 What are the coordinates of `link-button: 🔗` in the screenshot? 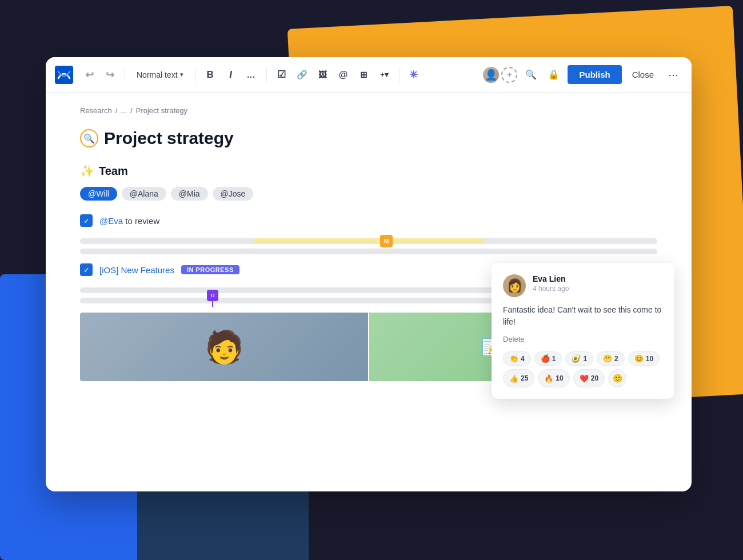 It's located at (302, 75).